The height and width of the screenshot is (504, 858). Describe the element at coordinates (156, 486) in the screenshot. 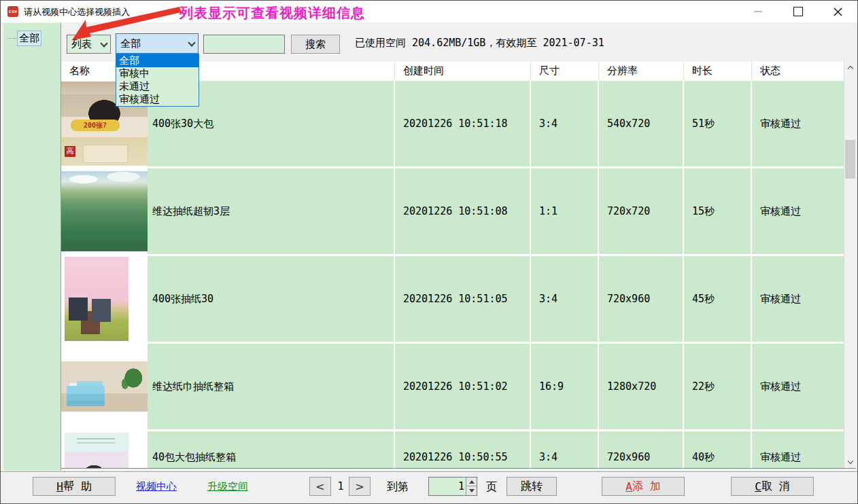

I see `video-center-link: 视频中心` at that location.